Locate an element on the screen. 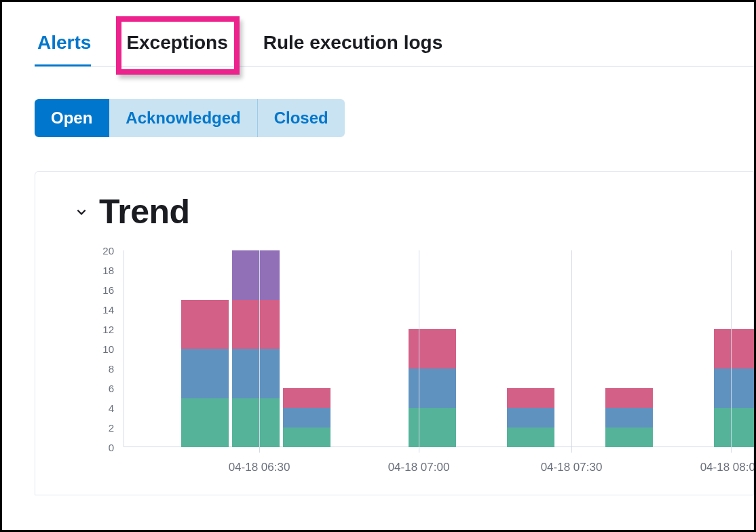 This screenshot has width=756, height=532. panel-title: Trend is located at coordinates (145, 212).